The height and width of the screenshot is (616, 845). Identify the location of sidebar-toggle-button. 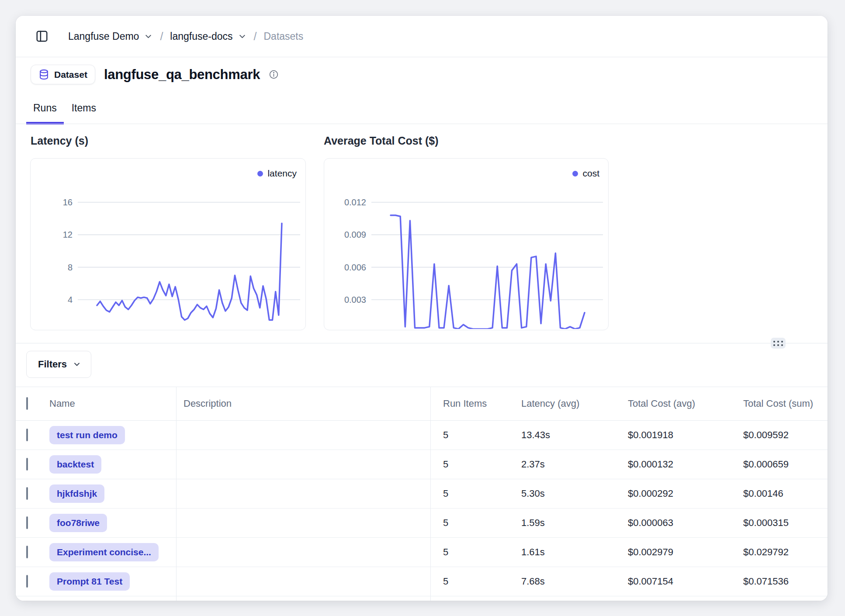
(42, 36).